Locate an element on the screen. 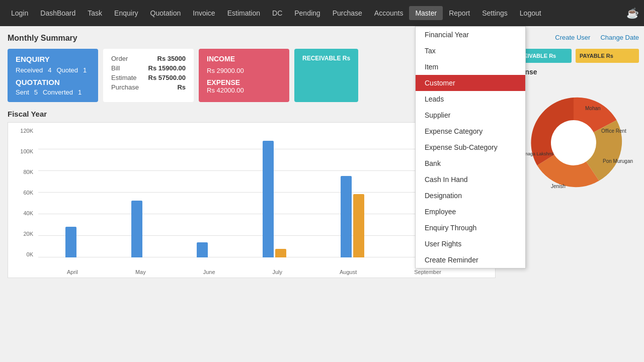 This screenshot has width=644, height=362. pie-chart: Mohan Office Rent Pon Murugan Jenish Kan… is located at coordinates (574, 143).